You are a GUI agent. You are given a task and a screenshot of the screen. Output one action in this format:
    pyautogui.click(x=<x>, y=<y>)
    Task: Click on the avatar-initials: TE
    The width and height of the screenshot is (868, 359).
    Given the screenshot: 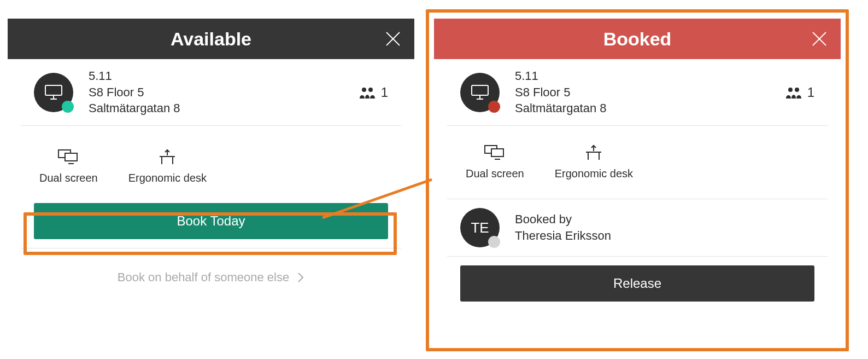 What is the action you would take?
    pyautogui.click(x=480, y=228)
    